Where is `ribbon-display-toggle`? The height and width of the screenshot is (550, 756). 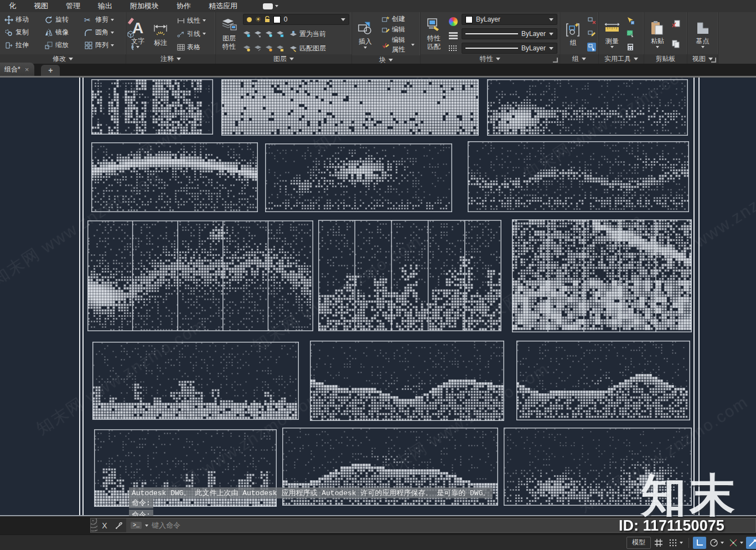
ribbon-display-toggle is located at coordinates (271, 7).